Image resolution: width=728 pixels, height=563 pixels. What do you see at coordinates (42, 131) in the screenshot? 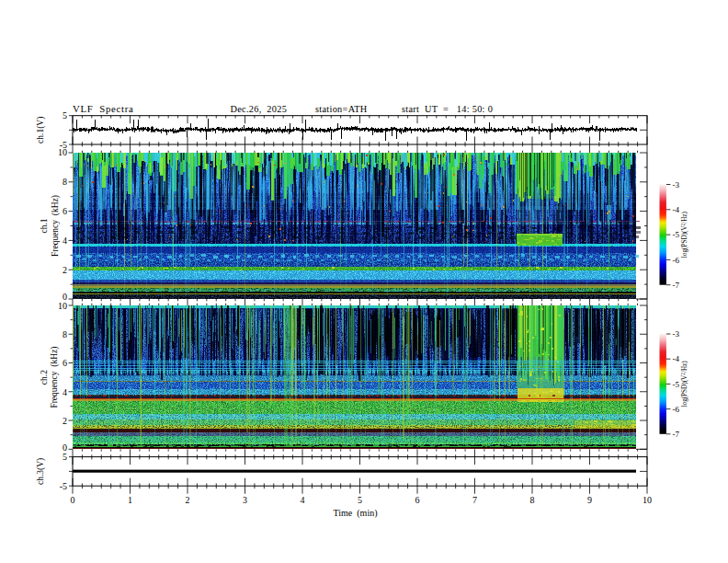
I see `svg-text: ch.1(V)` at bounding box center [42, 131].